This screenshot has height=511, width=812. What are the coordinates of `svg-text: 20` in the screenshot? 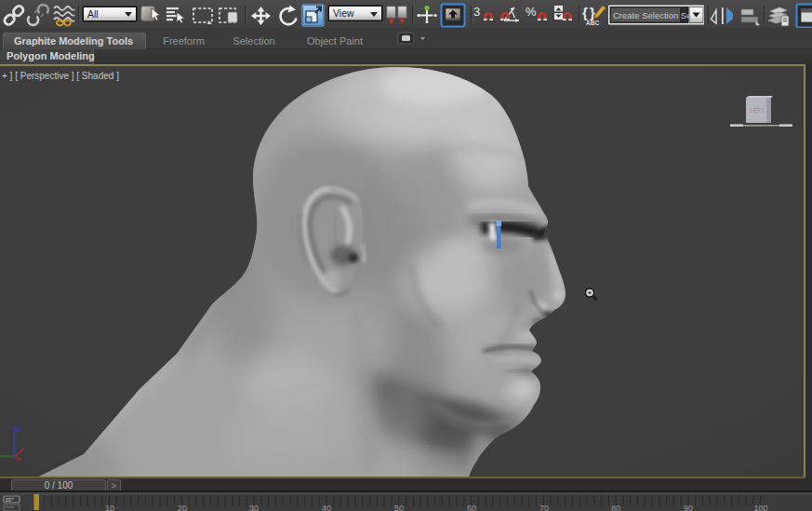 It's located at (182, 507).